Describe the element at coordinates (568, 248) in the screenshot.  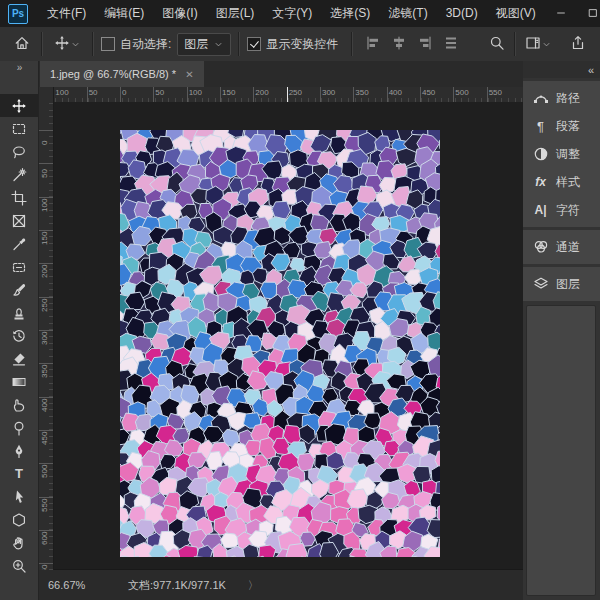
I see `panel-tab-label: 通道` at that location.